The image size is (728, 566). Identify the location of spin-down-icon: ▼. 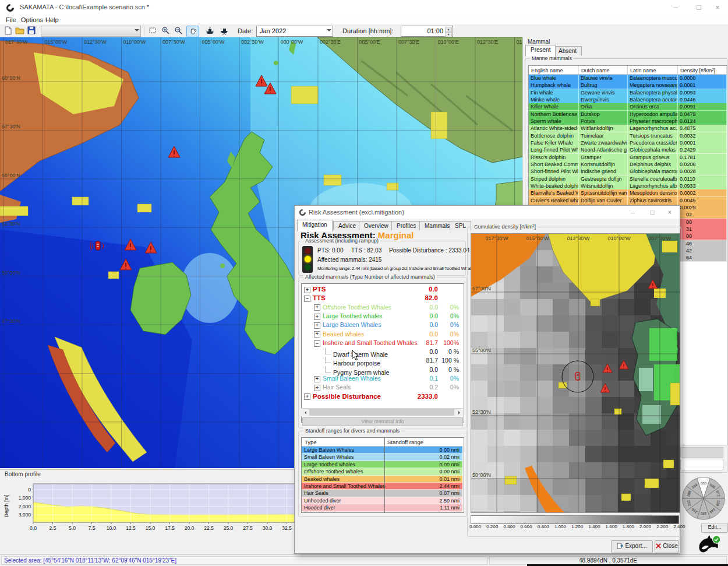
(448, 35).